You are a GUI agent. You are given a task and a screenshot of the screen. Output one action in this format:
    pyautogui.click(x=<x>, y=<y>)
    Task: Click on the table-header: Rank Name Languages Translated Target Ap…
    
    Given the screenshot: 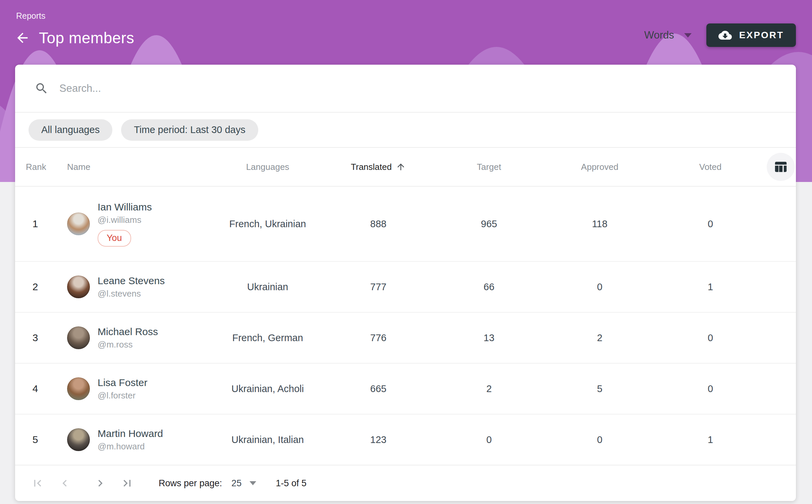 What is the action you would take?
    pyautogui.click(x=405, y=167)
    